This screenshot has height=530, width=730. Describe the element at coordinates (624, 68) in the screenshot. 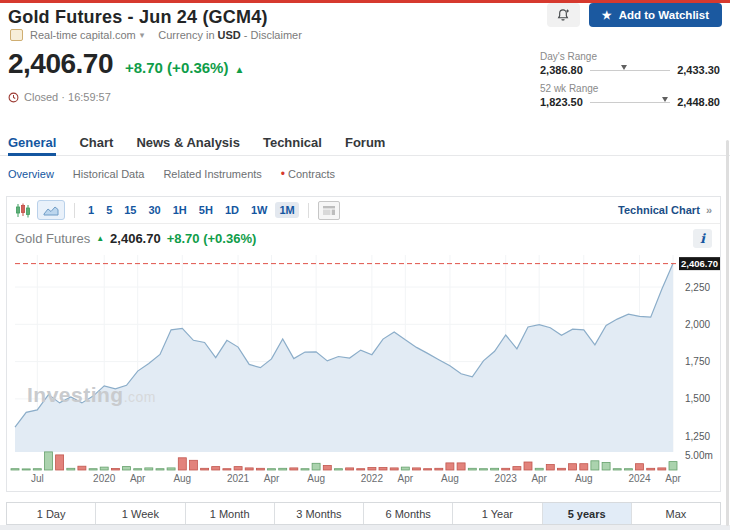

I see `days-range-marker-icon` at that location.